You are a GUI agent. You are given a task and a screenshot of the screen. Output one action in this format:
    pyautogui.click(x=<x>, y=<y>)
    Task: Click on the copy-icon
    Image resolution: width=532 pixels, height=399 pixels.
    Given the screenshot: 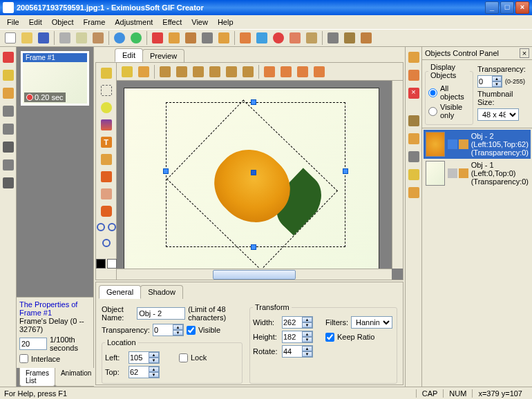 What is the action you would take?
    pyautogui.click(x=82, y=38)
    